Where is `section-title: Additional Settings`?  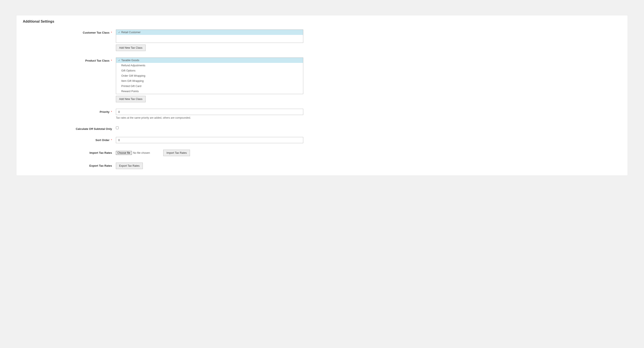
section-title: Additional Settings is located at coordinates (322, 22).